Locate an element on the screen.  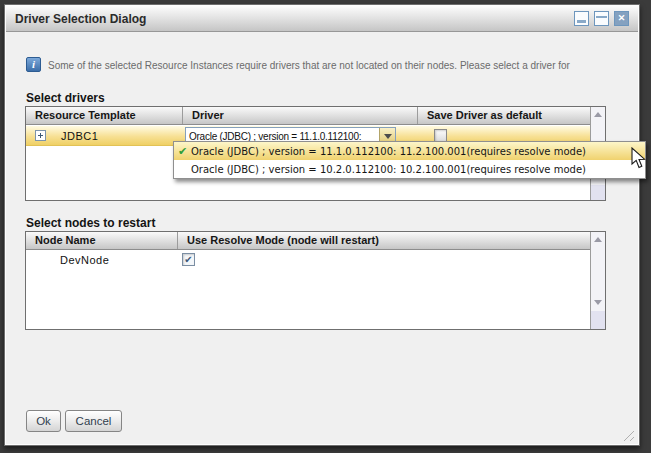
dropdown-option-2: Oracle (JDBC) ; version = 10.2.0.112100:… is located at coordinates (410, 169).